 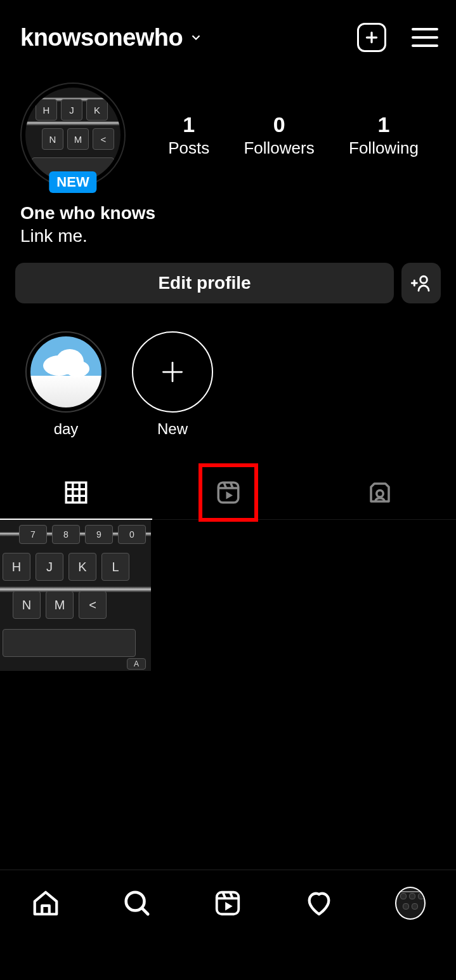 I want to click on nav-home, so click(x=46, y=903).